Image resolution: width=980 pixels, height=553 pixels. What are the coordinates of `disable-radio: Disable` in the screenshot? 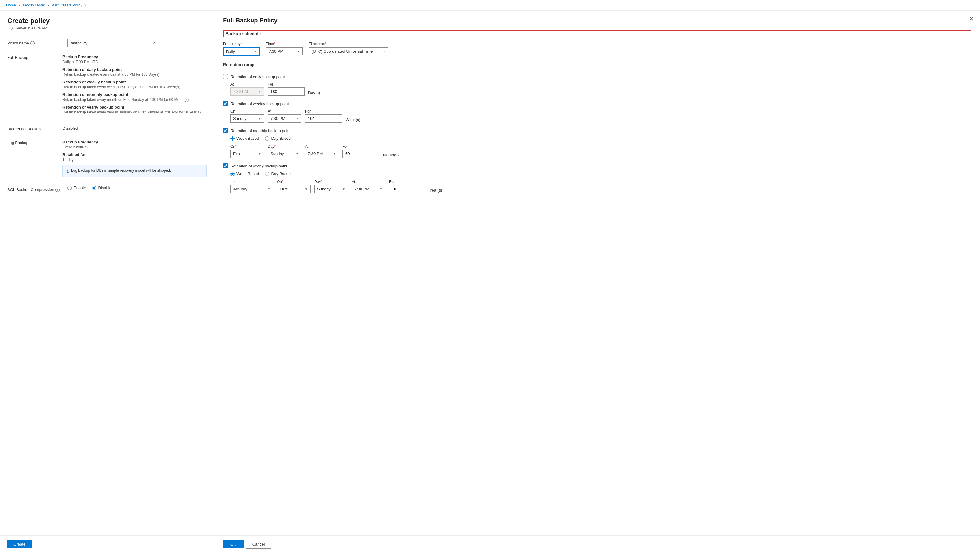 It's located at (102, 188).